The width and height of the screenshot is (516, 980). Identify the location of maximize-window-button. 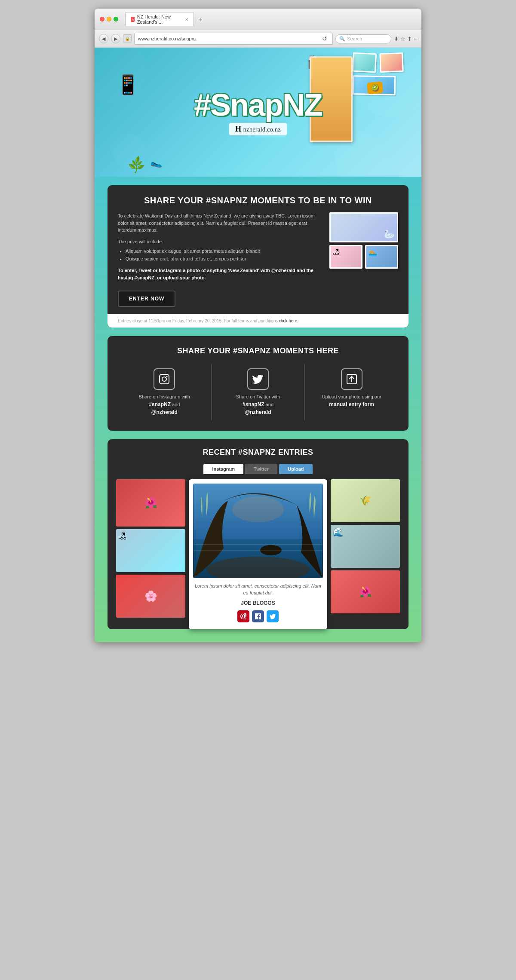
(116, 19).